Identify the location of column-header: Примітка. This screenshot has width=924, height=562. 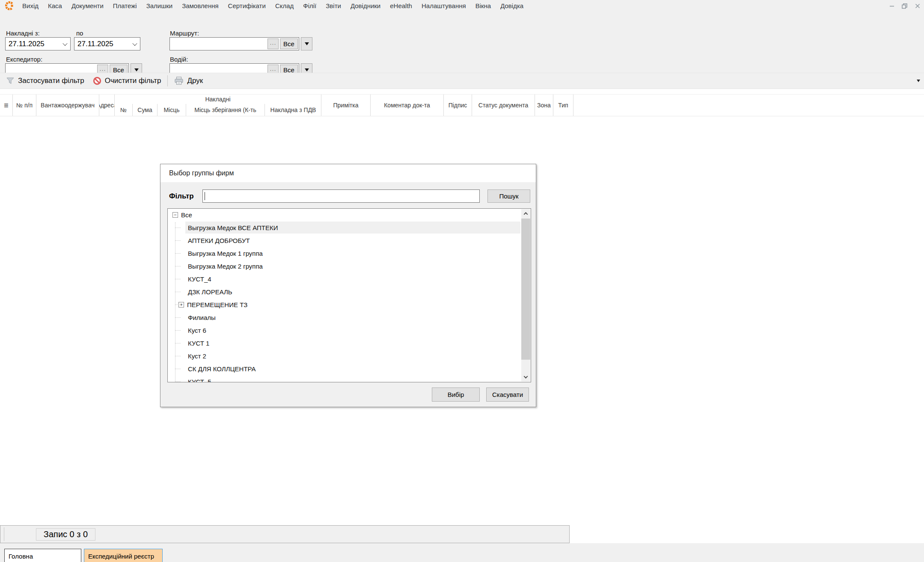
(346, 105).